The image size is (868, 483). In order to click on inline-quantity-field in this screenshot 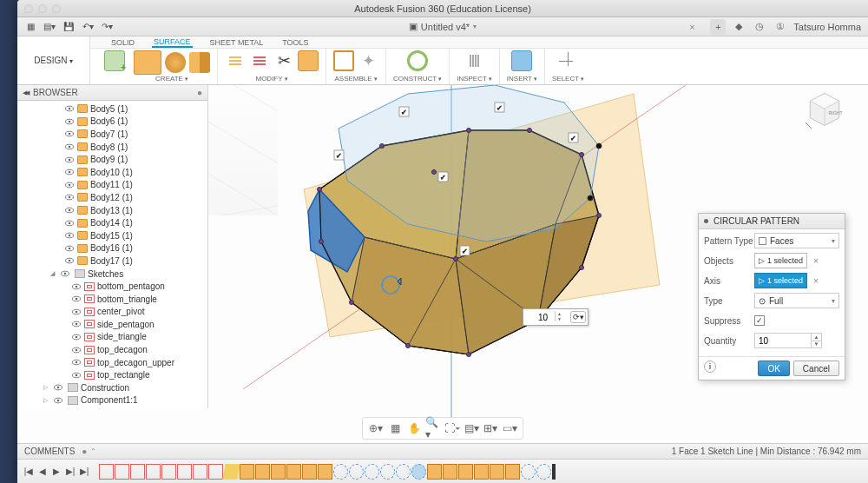, I will do `click(537, 317)`.